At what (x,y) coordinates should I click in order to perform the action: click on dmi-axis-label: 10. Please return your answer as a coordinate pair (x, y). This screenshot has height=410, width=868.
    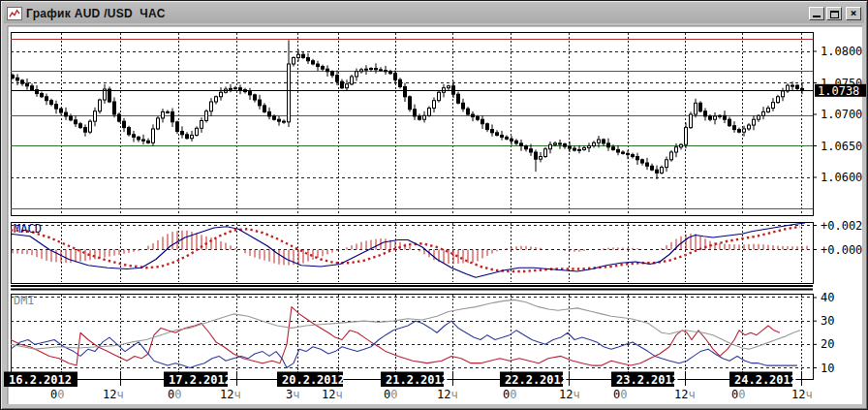
    Looking at the image, I should click on (827, 368).